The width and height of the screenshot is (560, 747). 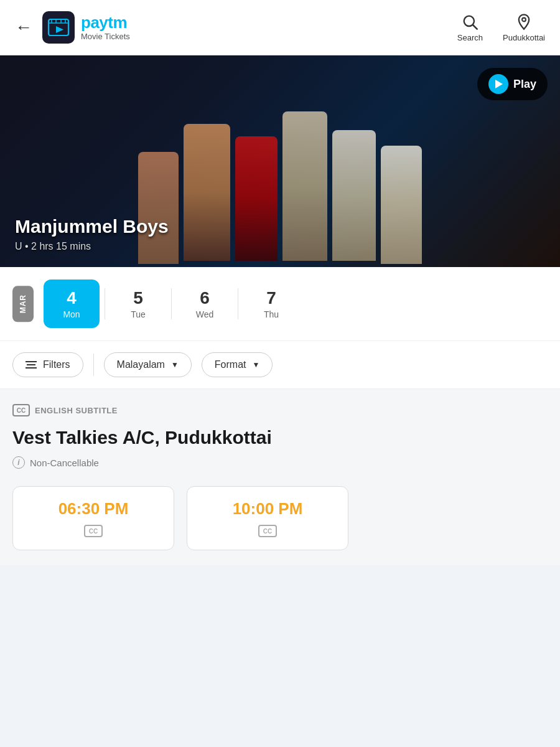 What do you see at coordinates (72, 298) in the screenshot?
I see `date-num: 4` at bounding box center [72, 298].